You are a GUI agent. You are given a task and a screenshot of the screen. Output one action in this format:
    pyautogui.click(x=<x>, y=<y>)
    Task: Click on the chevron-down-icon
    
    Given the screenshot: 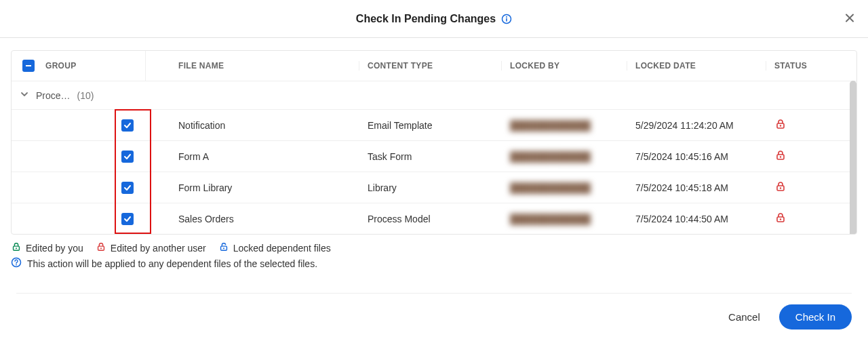 What is the action you would take?
    pyautogui.click(x=24, y=95)
    